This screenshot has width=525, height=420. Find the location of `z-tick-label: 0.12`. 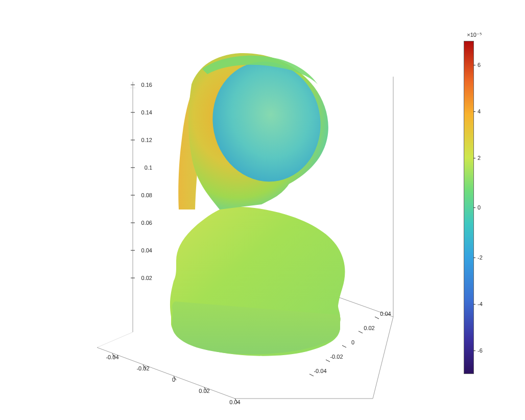

z-tick-label: 0.12 is located at coordinates (142, 140).